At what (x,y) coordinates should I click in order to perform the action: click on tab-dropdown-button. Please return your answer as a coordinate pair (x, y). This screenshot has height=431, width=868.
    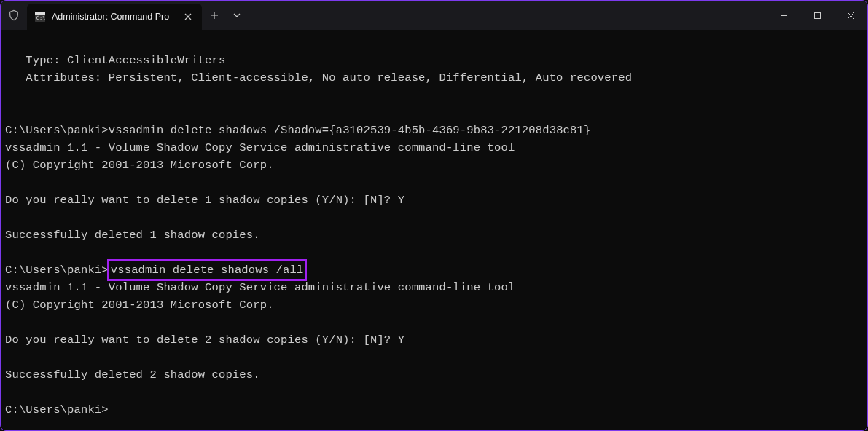
    Looking at the image, I should click on (237, 15).